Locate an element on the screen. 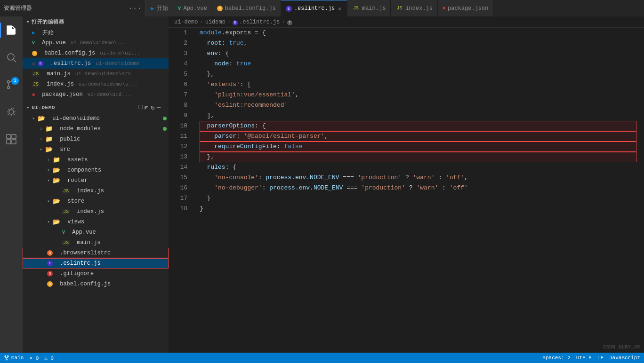 Image resolution: width=644 pixels, height=363 pixels. tree-item: ▾📂 src is located at coordinates (96, 150).